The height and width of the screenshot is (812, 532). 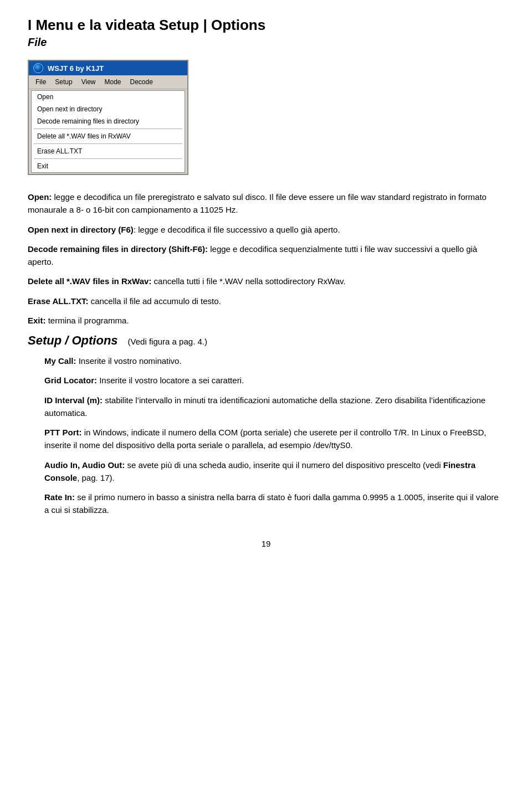 What do you see at coordinates (266, 42) in the screenshot?
I see `file-subtitle: File` at bounding box center [266, 42].